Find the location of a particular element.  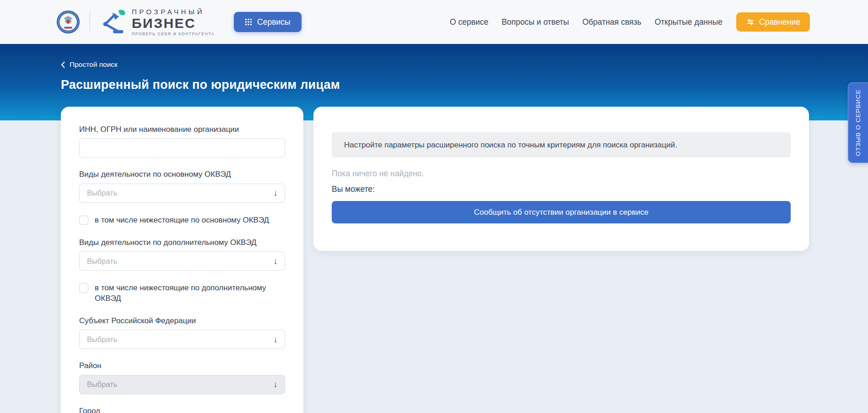

lamp-logo-icon is located at coordinates (113, 22).